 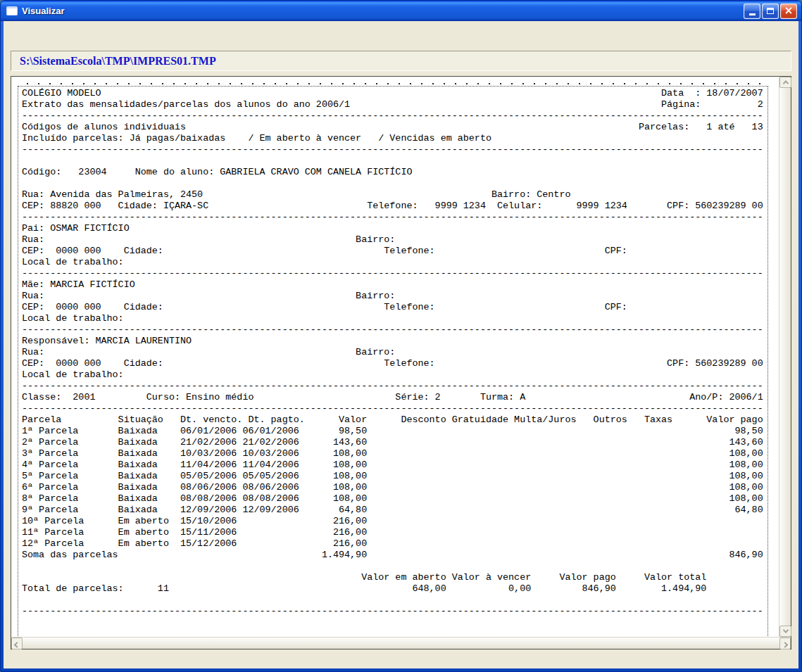 What do you see at coordinates (770, 11) in the screenshot?
I see `window-controls: ×` at bounding box center [770, 11].